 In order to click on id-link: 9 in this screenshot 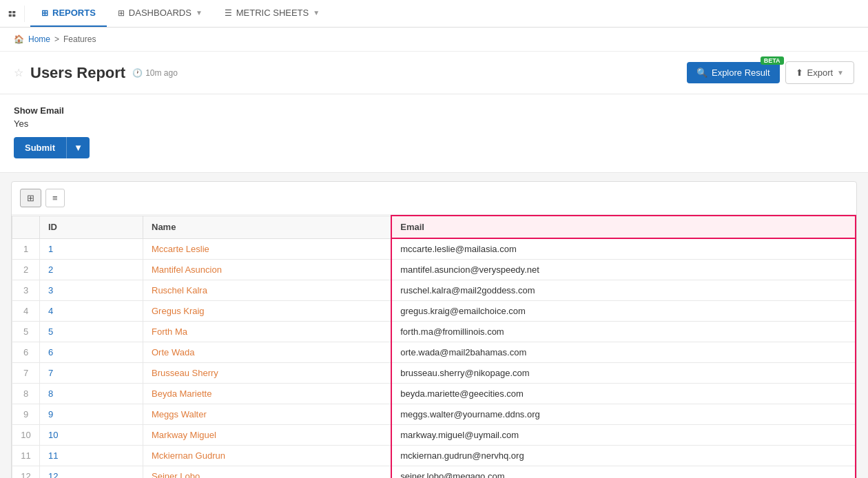, I will do `click(51, 415)`.